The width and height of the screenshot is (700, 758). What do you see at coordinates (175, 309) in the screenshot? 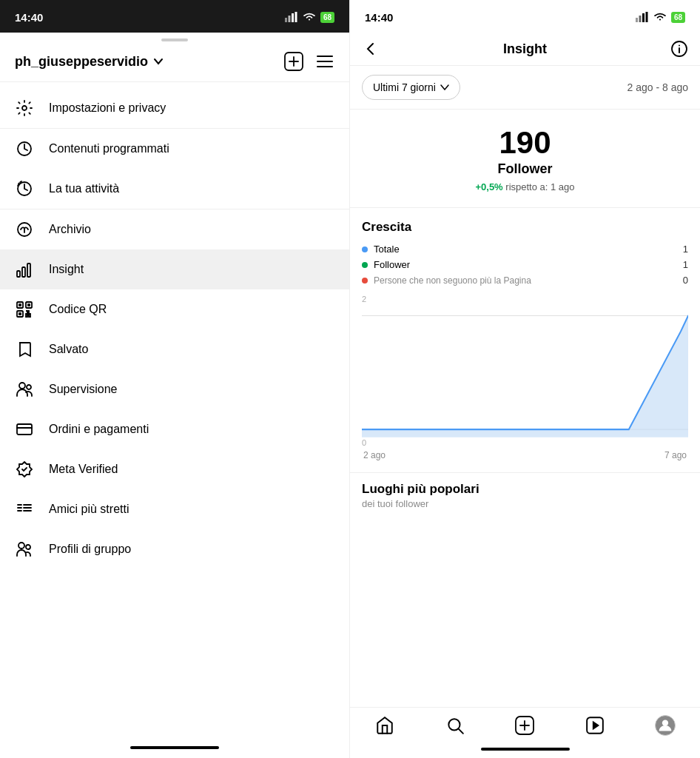
I see `menu-item-qr: Codice QR` at bounding box center [175, 309].